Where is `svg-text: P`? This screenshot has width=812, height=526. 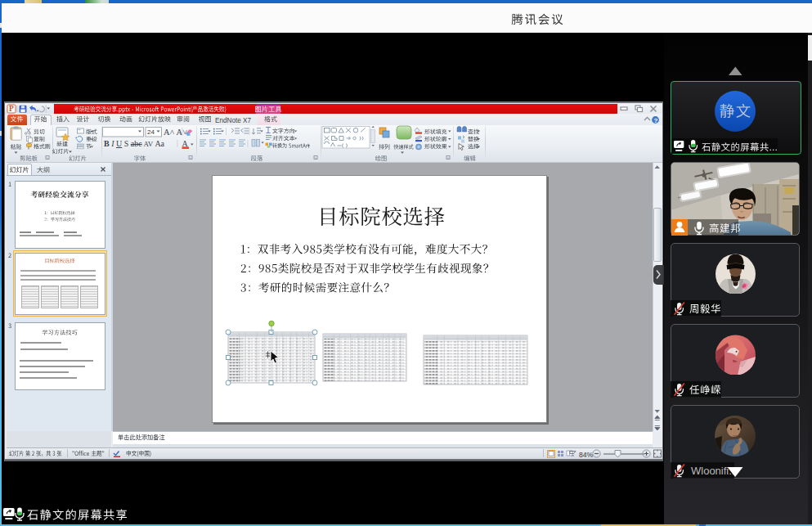
svg-text: P is located at coordinates (11, 109).